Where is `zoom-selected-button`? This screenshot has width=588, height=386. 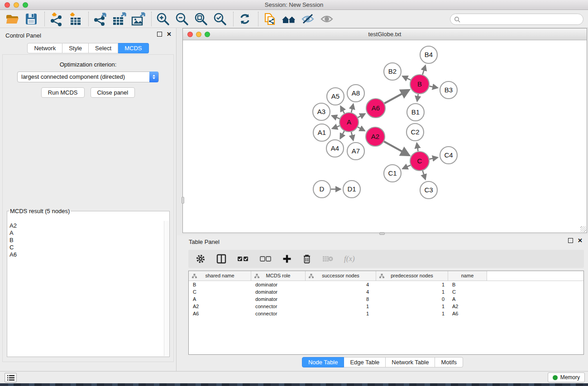
zoom-selected-button is located at coordinates (220, 19).